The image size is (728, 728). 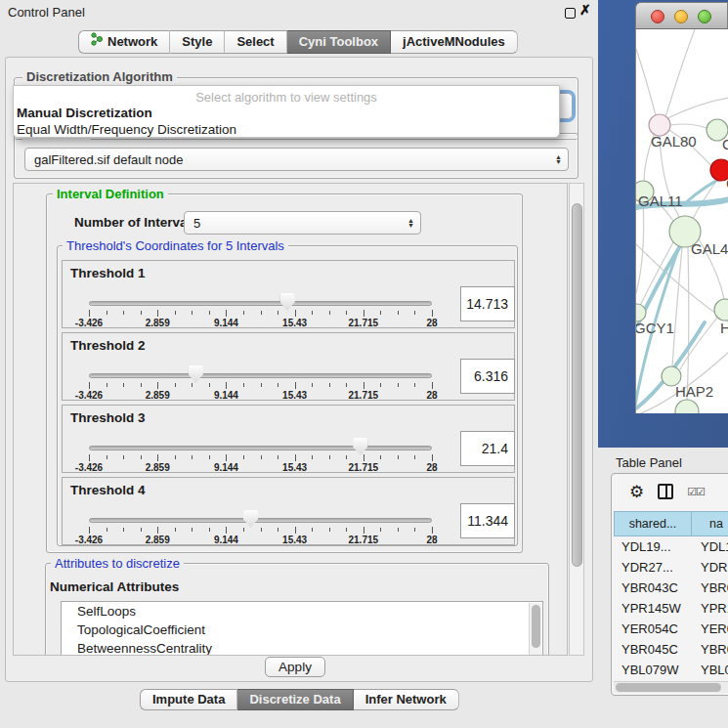 I want to click on close-traffic-light-icon, so click(x=658, y=17).